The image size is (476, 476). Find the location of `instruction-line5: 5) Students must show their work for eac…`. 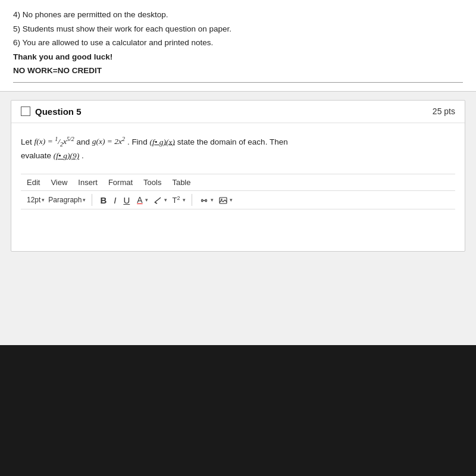

instruction-line5: 5) Students must show their work for eac… is located at coordinates (238, 29).